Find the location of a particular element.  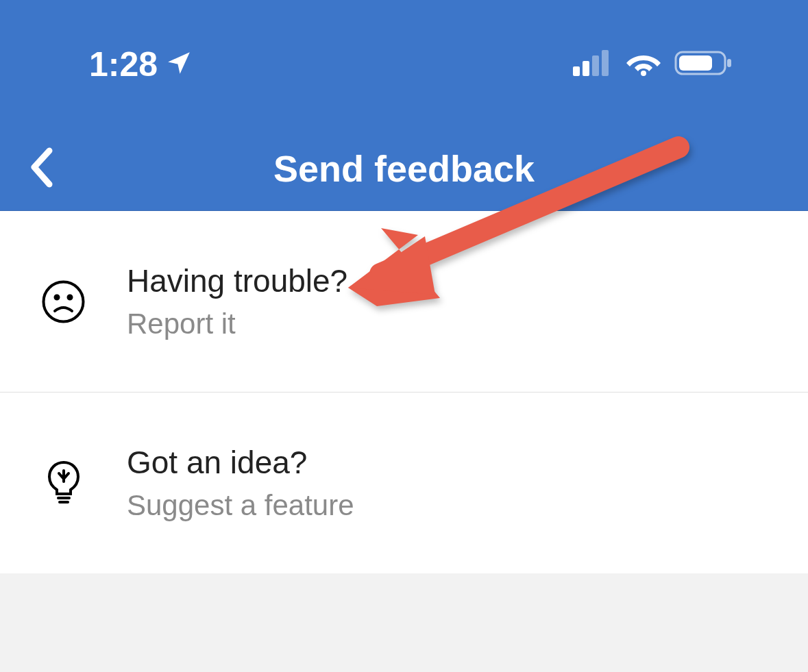

option-title: Got an idea? is located at coordinates (241, 462).